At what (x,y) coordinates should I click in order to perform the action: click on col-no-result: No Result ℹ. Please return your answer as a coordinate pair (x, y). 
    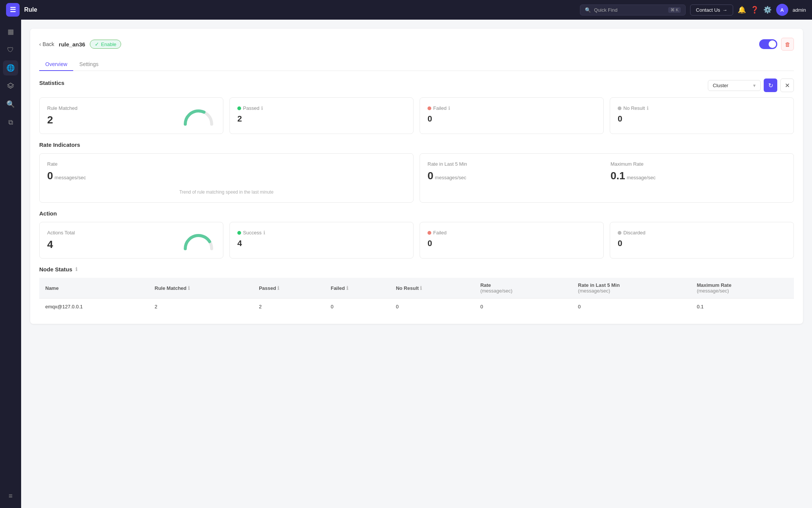
    Looking at the image, I should click on (432, 288).